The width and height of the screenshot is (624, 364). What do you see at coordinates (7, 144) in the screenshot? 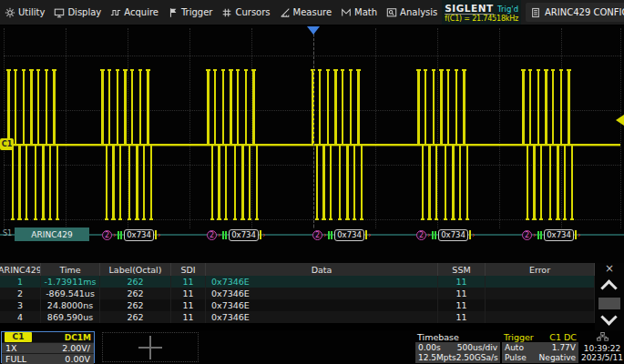
I see `channel1-ground-marker: C1` at bounding box center [7, 144].